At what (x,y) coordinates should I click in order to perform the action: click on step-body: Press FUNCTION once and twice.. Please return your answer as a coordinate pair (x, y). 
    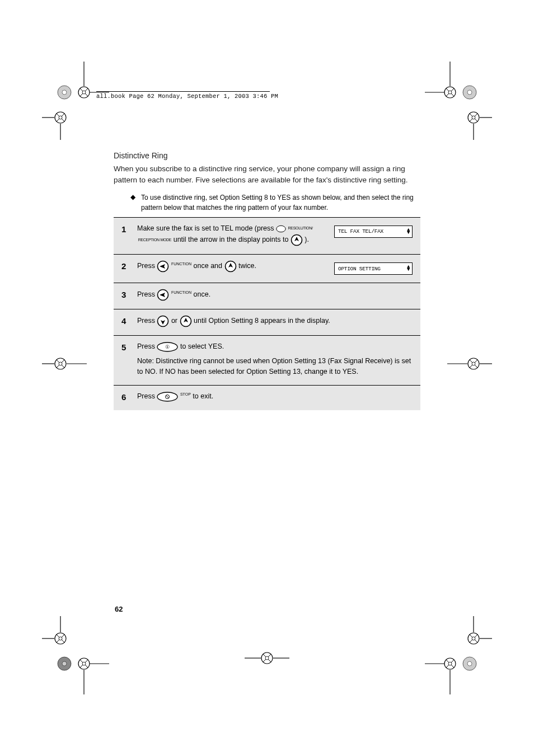
    Looking at the image, I should click on (232, 266).